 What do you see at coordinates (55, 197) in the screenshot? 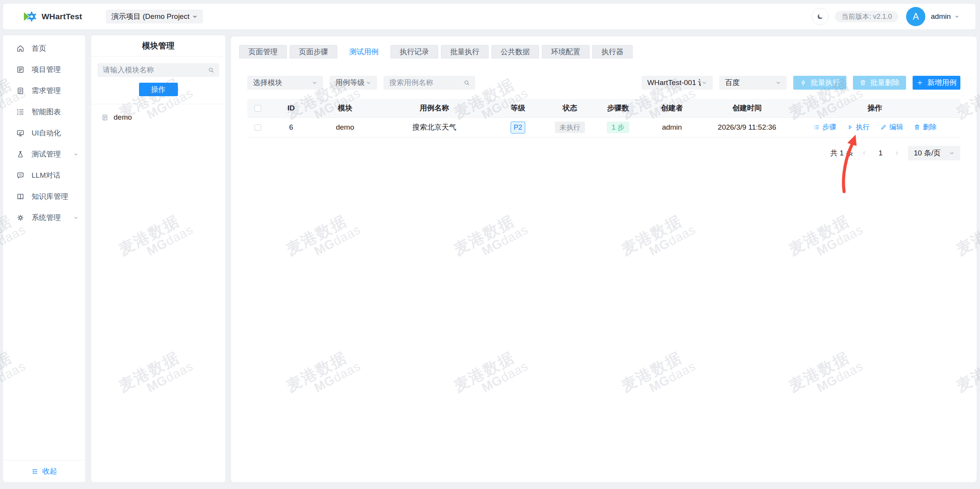
I see `sidebar-item-label: 知识库管理` at bounding box center [55, 197].